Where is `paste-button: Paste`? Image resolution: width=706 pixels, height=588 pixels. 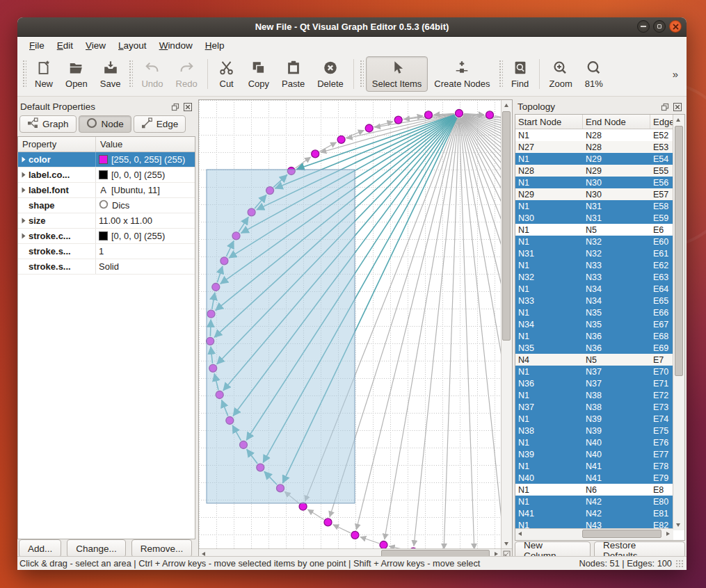
paste-button: Paste is located at coordinates (294, 74).